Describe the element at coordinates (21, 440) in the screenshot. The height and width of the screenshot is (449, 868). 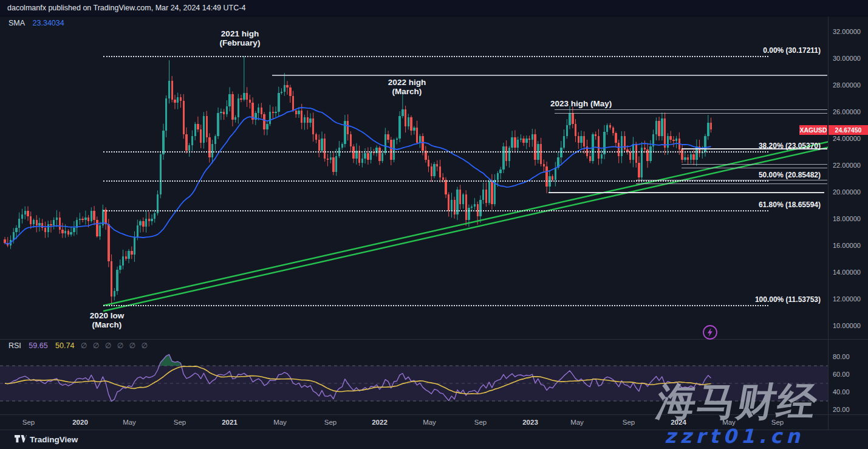
I see `tradingview-logo` at that location.